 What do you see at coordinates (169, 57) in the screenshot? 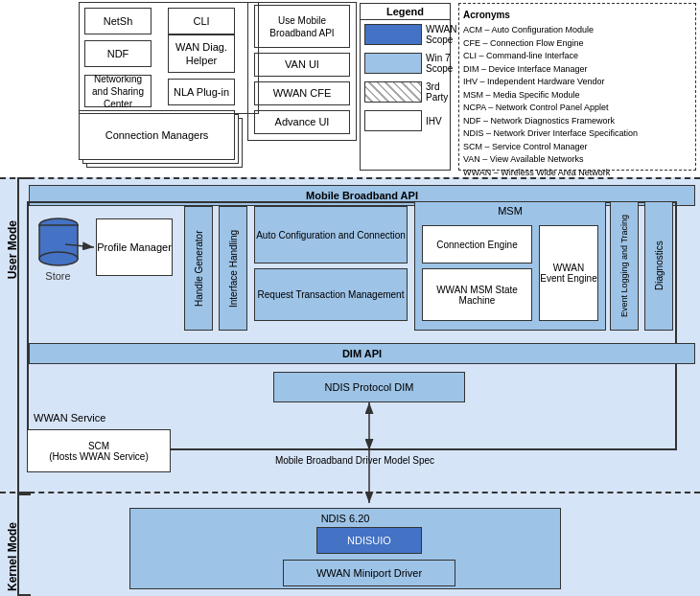
I see `top-tools-border` at bounding box center [169, 57].